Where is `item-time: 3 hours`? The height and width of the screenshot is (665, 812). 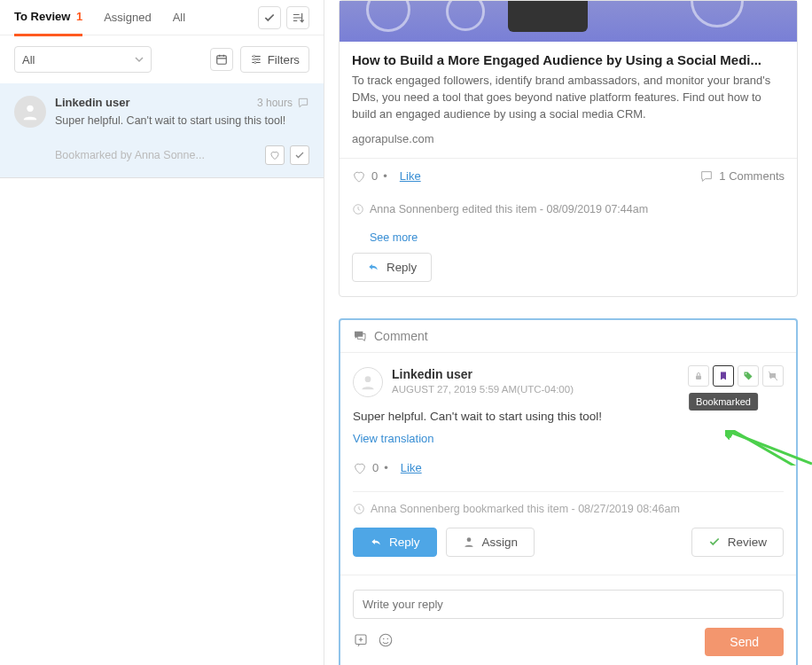 item-time: 3 hours is located at coordinates (284, 103).